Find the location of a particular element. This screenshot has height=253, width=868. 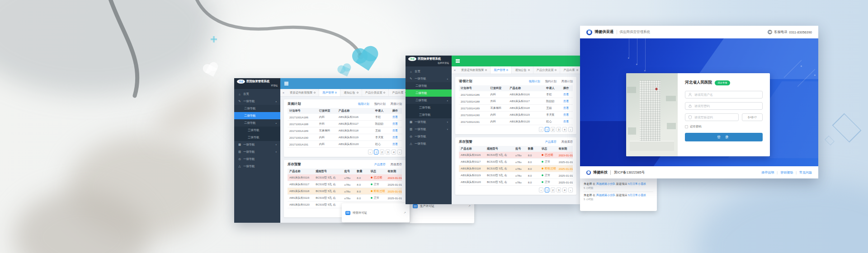

certificate-card: 经营许可证 ↗ is located at coordinates (376, 213).